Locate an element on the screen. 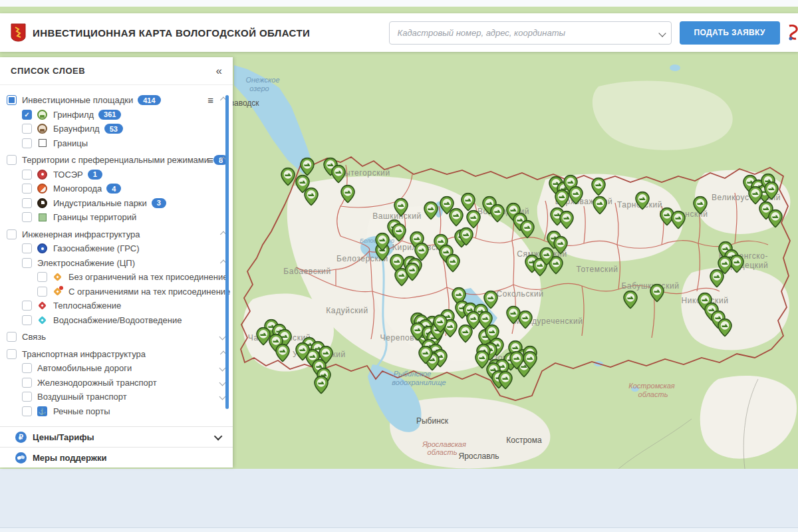 The image size is (798, 532). checkbox-tosr is located at coordinates (27, 174).